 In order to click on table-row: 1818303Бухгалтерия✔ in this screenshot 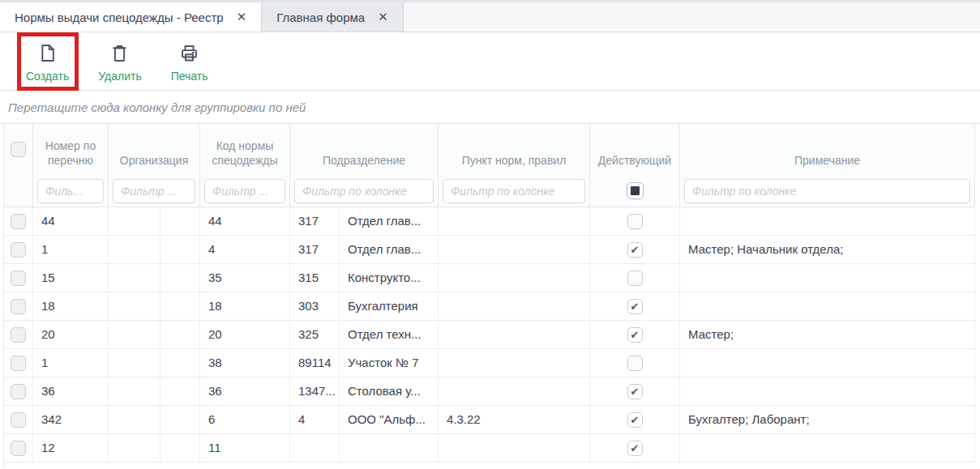, I will do `click(490, 306)`.